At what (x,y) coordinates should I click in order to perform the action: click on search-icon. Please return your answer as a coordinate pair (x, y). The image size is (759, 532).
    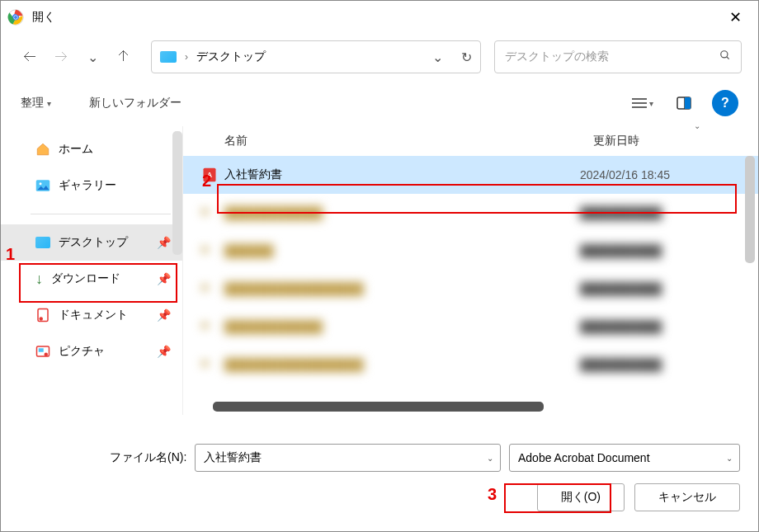
    Looking at the image, I should click on (725, 57).